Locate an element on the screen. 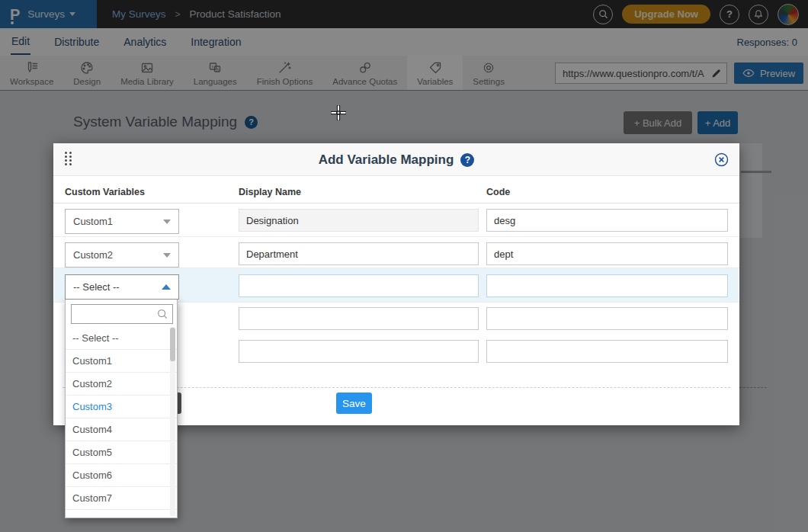  custom-variable-select-row2: Custom2 is located at coordinates (122, 255).